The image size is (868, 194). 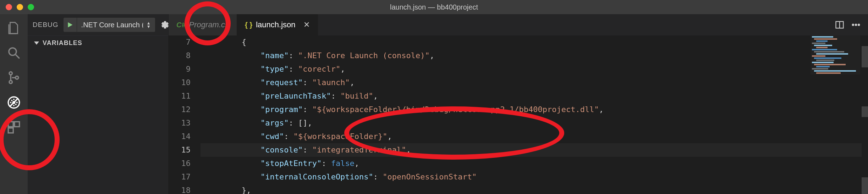 I want to click on more-actions-icon, so click(x=856, y=25).